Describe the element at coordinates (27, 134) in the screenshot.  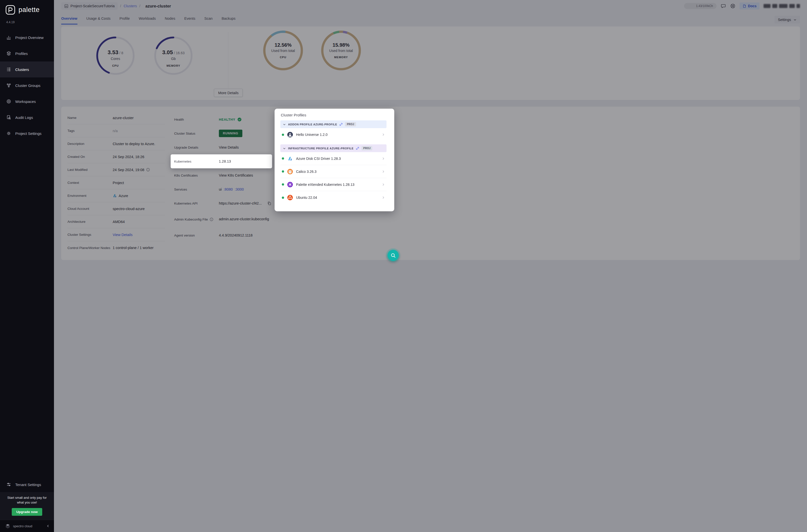
I see `sidebar-item-project-settings: Project Settings` at that location.